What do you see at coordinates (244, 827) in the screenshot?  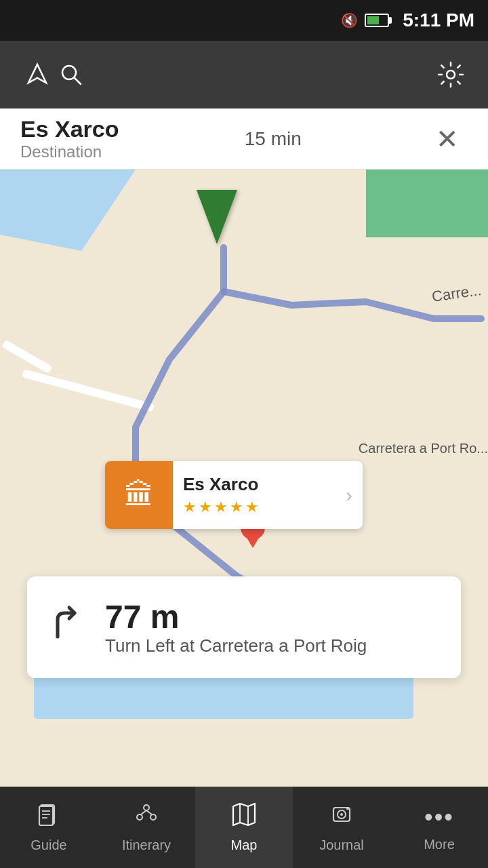 I see `tab-map: Map` at bounding box center [244, 827].